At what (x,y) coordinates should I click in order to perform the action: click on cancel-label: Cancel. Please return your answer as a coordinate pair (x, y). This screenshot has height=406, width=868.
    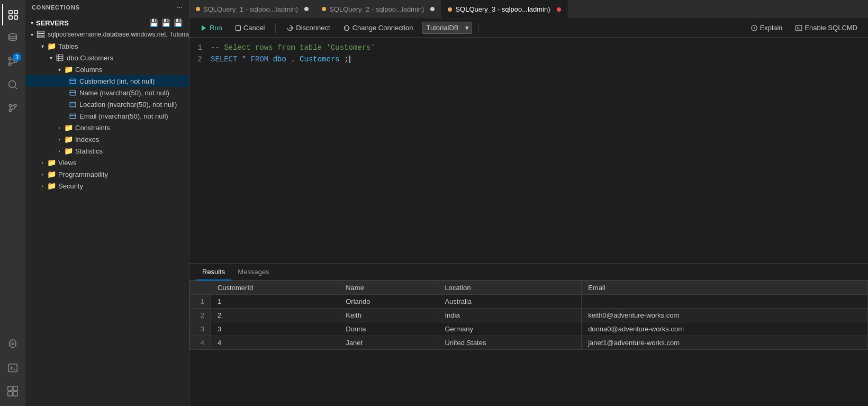
    Looking at the image, I should click on (254, 28).